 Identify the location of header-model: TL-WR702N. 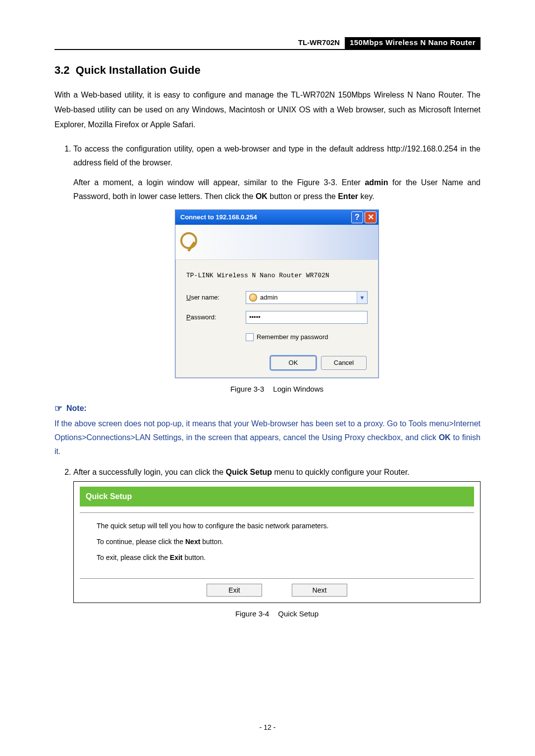
(319, 43).